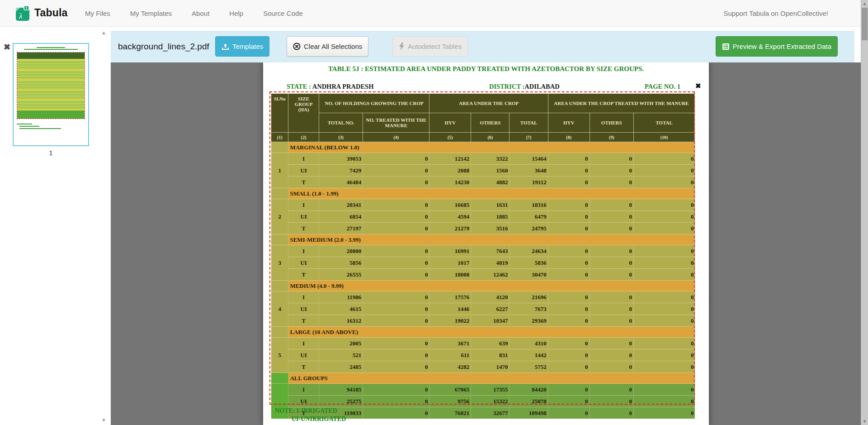 Image resolution: width=868 pixels, height=425 pixels. What do you see at coordinates (283, 14) in the screenshot?
I see `nav-item-source-code: Source Code` at bounding box center [283, 14].